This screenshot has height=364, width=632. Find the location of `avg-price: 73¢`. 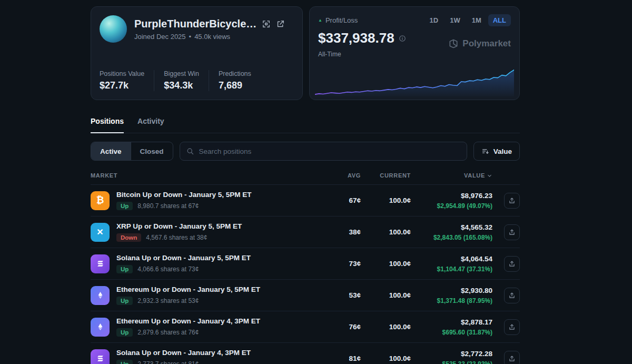

avg-price: 73¢ is located at coordinates (342, 263).